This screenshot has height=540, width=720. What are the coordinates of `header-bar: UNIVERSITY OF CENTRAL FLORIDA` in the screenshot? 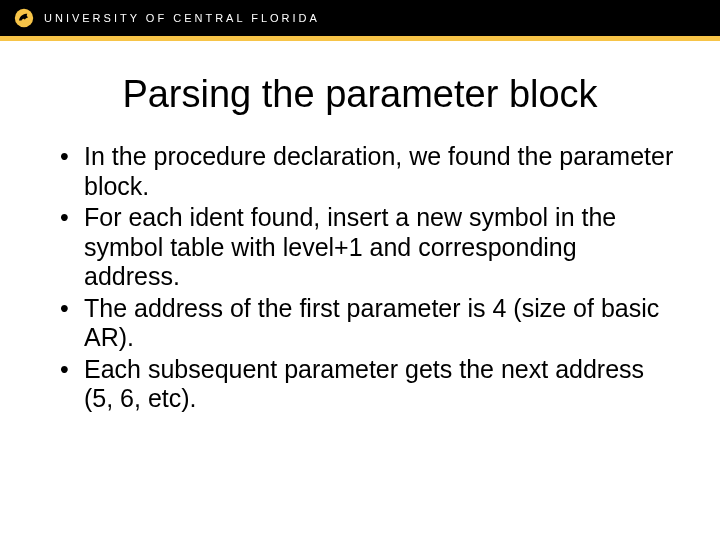 It's located at (360, 18).